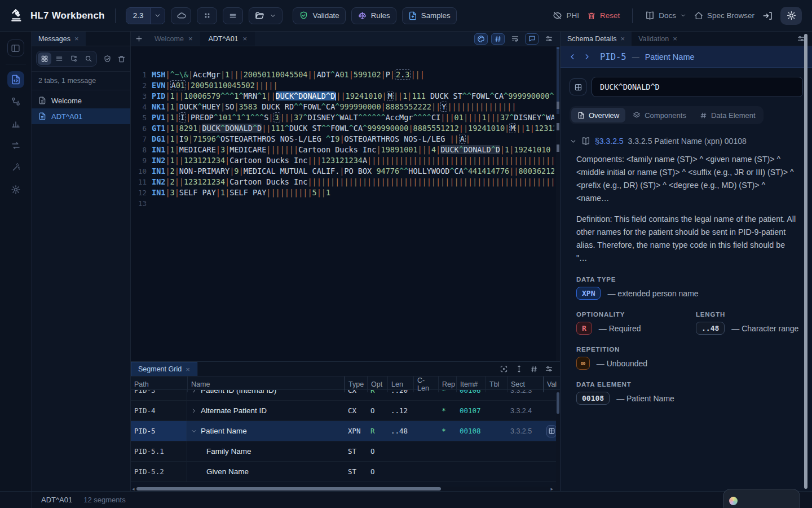 The height and width of the screenshot is (508, 812). Describe the element at coordinates (374, 16) in the screenshot. I see `rules-button: Rules` at that location.